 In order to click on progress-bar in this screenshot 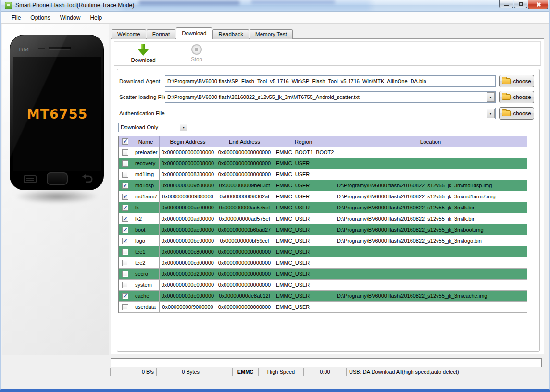, I will do `click(326, 363)`.